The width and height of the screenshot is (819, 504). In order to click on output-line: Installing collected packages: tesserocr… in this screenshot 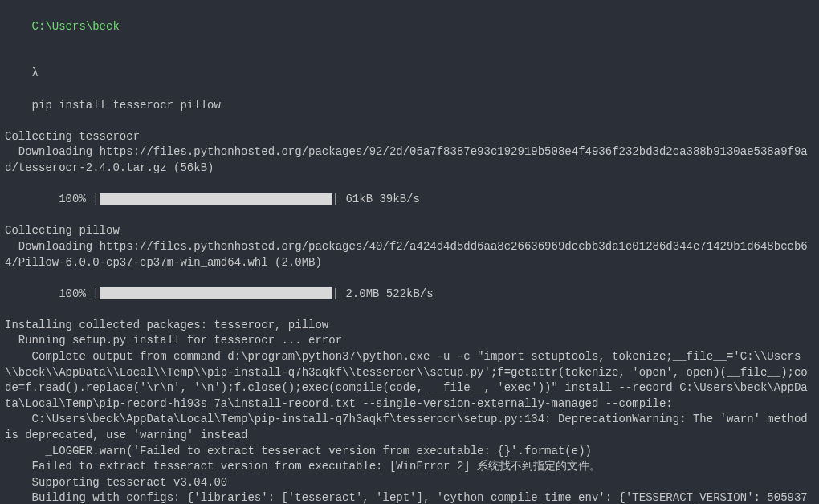, I will do `click(410, 326)`.